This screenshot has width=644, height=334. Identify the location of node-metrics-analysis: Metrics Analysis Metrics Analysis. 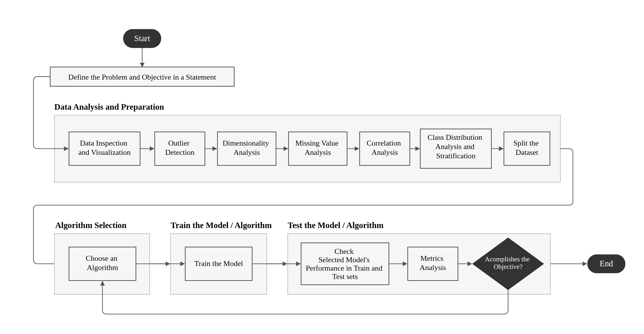
(433, 264).